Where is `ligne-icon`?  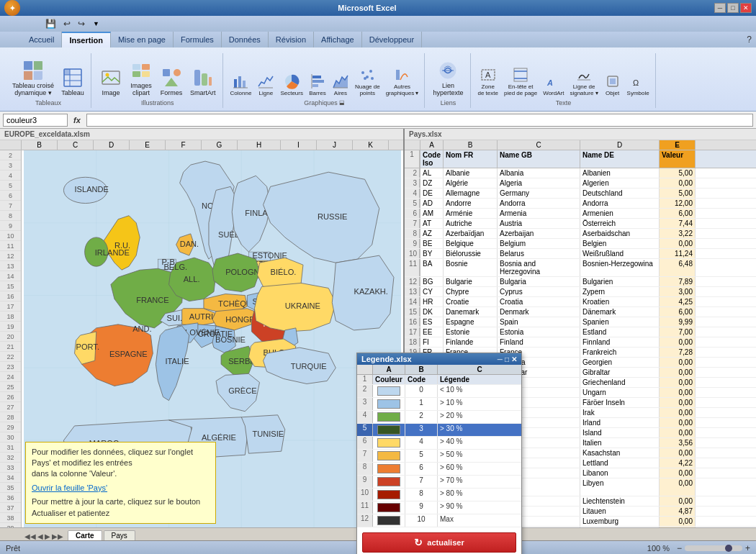 ligne-icon is located at coordinates (266, 81).